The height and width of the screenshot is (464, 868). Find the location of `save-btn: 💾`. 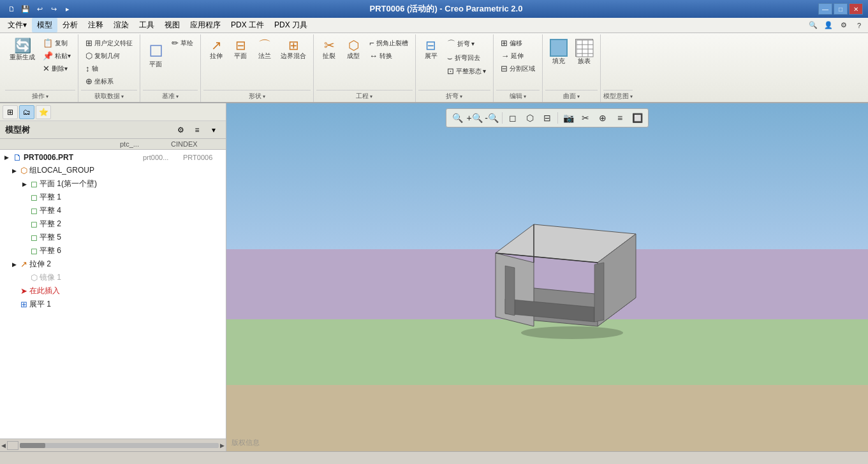

save-btn: 💾 is located at coordinates (26, 9).